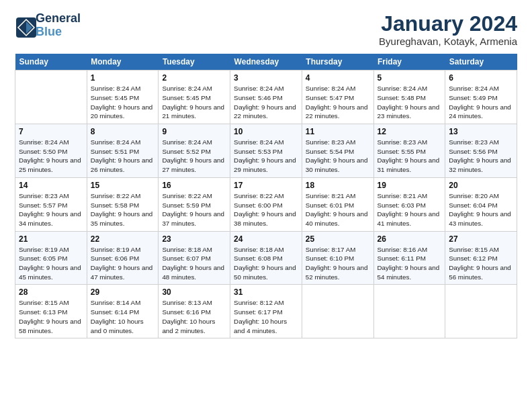  I want to click on day-number: 3, so click(266, 78).